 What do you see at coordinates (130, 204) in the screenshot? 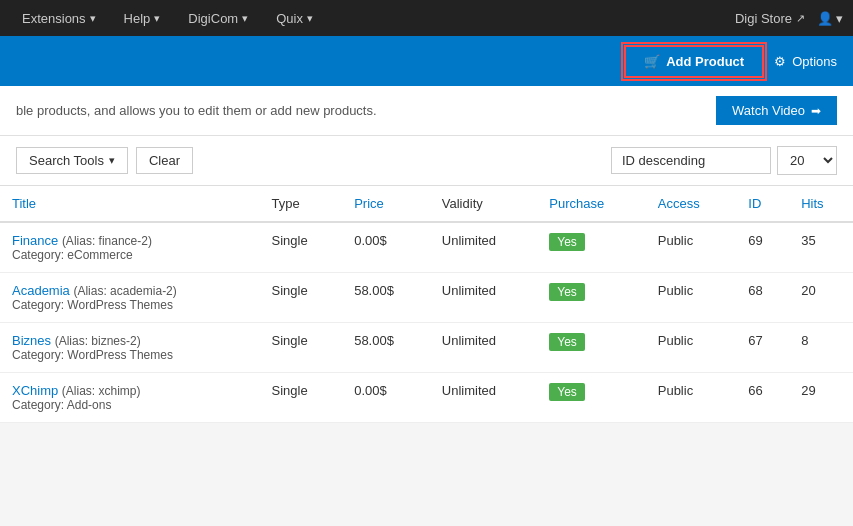
I see `col-title: Title` at bounding box center [130, 204].